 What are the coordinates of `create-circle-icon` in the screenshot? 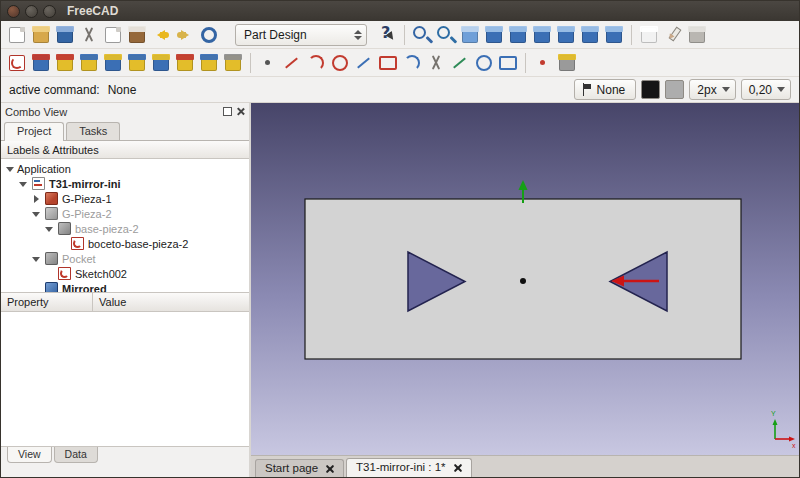 It's located at (340, 63).